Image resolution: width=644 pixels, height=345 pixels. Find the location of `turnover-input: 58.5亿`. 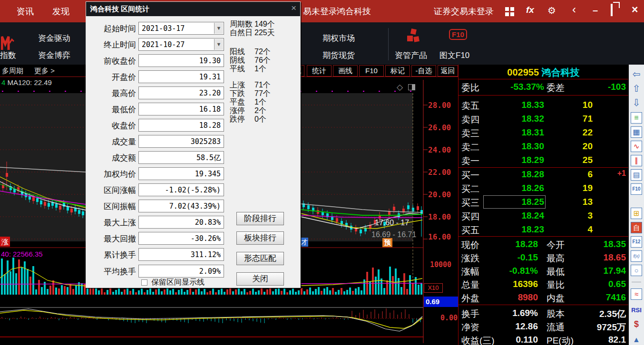

turnover-input: 58.5亿 is located at coordinates (181, 158).